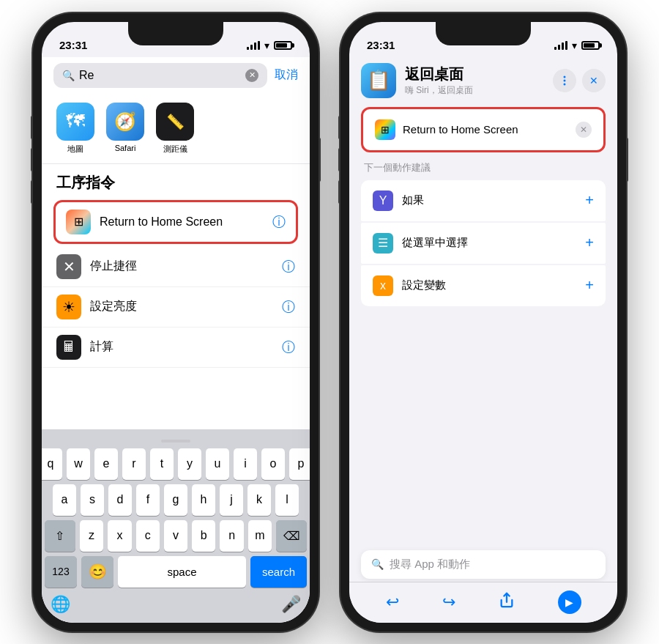  I want to click on bottom-search-glass-icon: 🔍, so click(378, 564).